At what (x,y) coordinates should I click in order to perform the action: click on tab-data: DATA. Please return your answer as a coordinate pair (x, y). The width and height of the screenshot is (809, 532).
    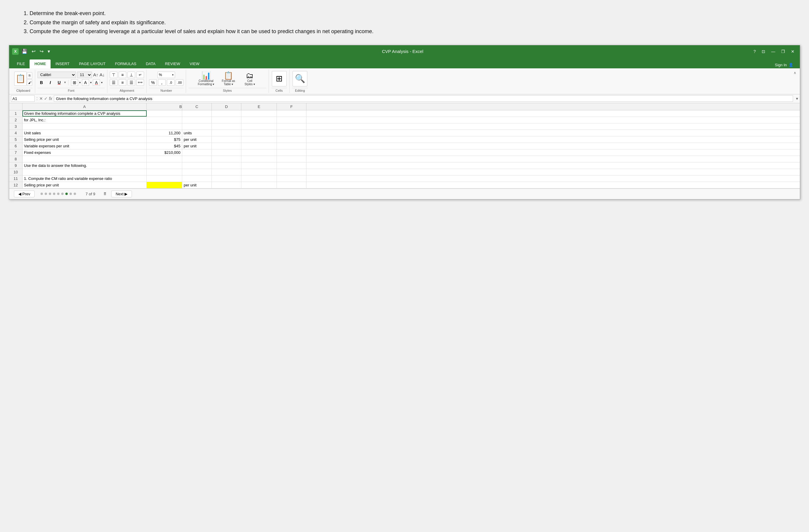
    Looking at the image, I should click on (151, 64).